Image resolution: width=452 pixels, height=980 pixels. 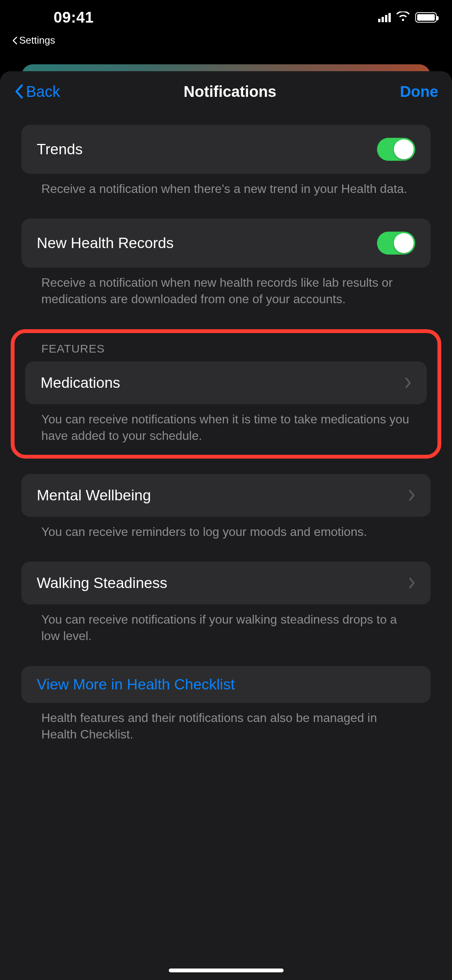 What do you see at coordinates (80, 383) in the screenshot?
I see `medications-label: Medications` at bounding box center [80, 383].